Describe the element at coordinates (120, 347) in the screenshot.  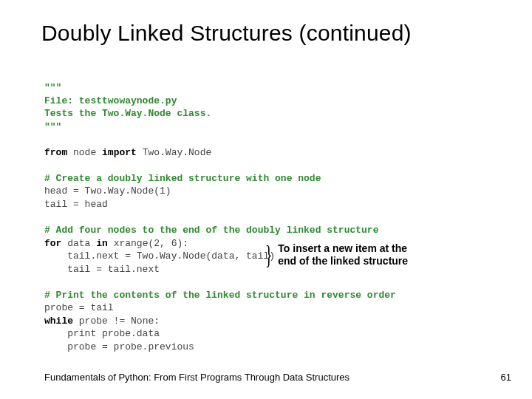
I see `code-line: probe = probe.previous` at that location.